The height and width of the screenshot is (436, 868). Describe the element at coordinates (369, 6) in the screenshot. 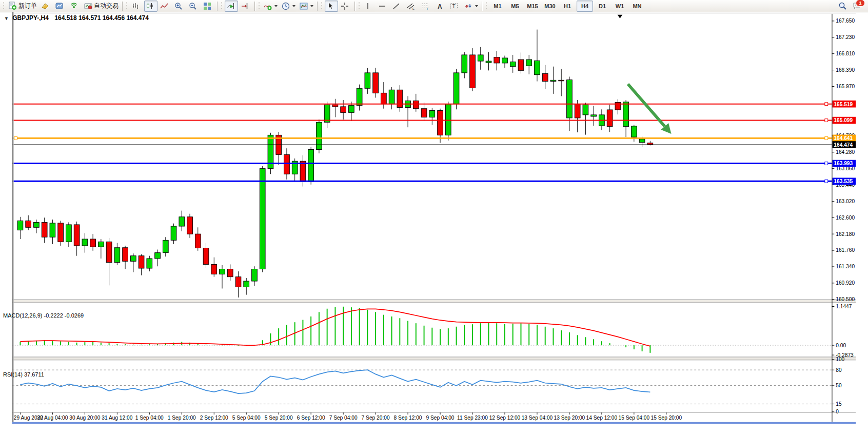

I see `toolbar-button-vertical-line` at that location.